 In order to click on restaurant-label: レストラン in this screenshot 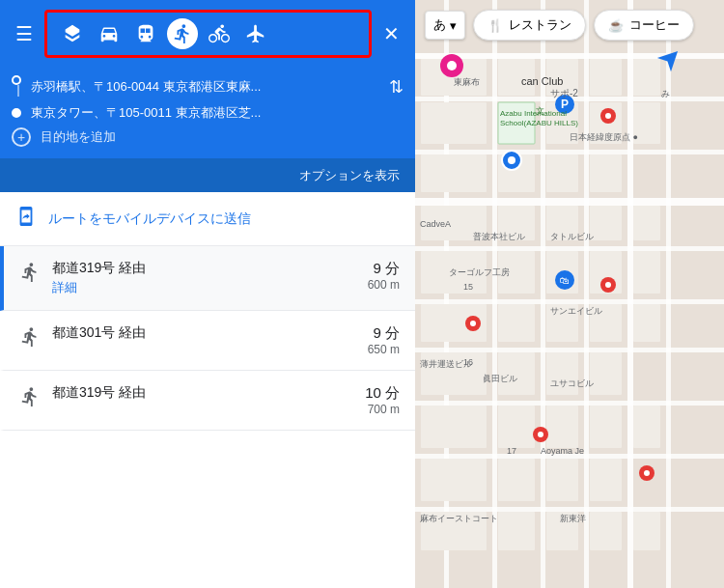, I will do `click(541, 25)`.